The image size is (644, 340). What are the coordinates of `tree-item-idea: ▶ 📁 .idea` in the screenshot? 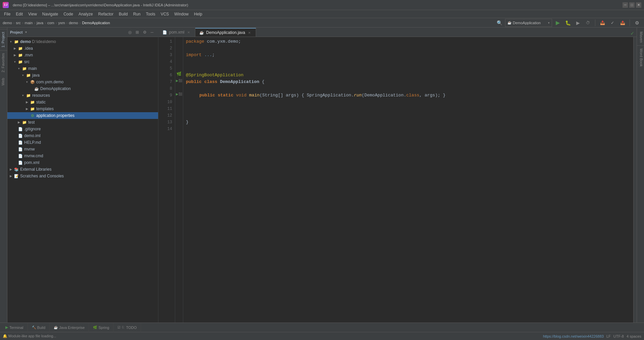 It's located at (83, 48).